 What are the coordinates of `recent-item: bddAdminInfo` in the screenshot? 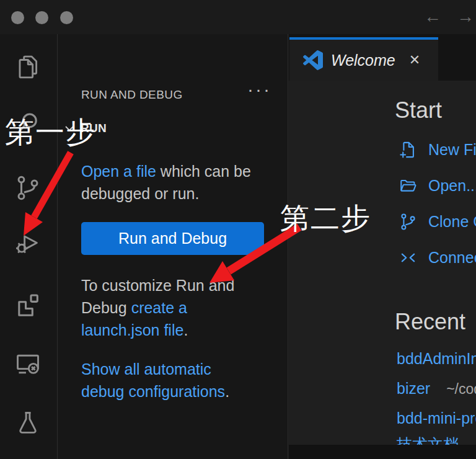 It's located at (436, 359).